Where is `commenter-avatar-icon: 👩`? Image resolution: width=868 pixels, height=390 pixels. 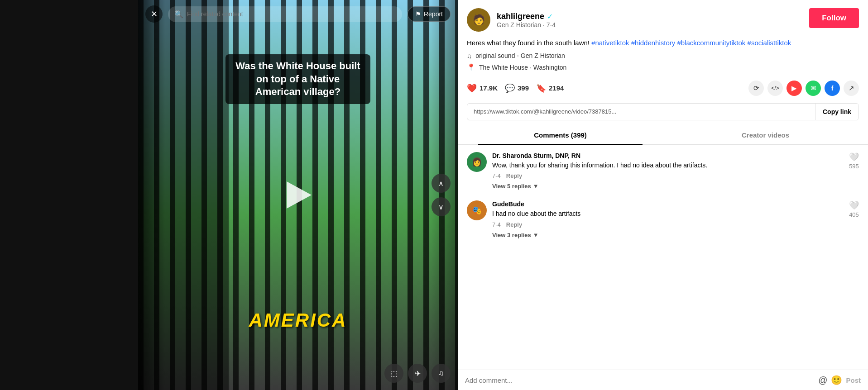
commenter-avatar-icon: 👩 is located at coordinates (477, 162).